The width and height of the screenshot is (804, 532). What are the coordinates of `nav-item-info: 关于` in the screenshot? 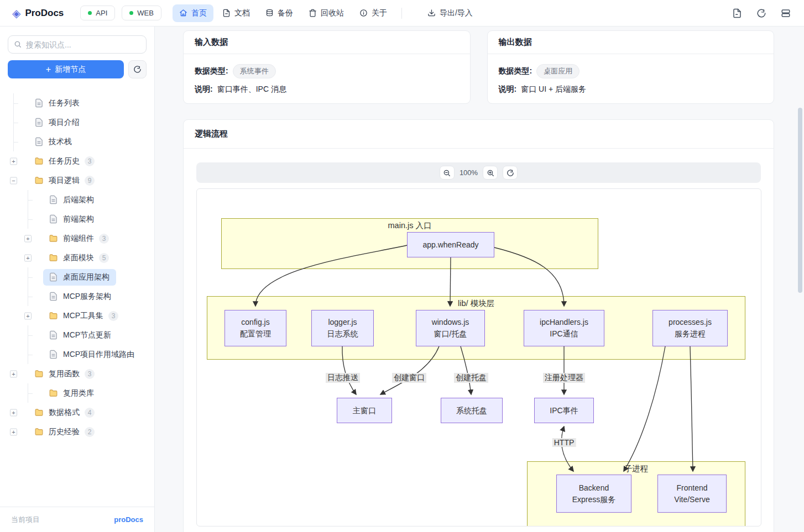 It's located at (373, 13).